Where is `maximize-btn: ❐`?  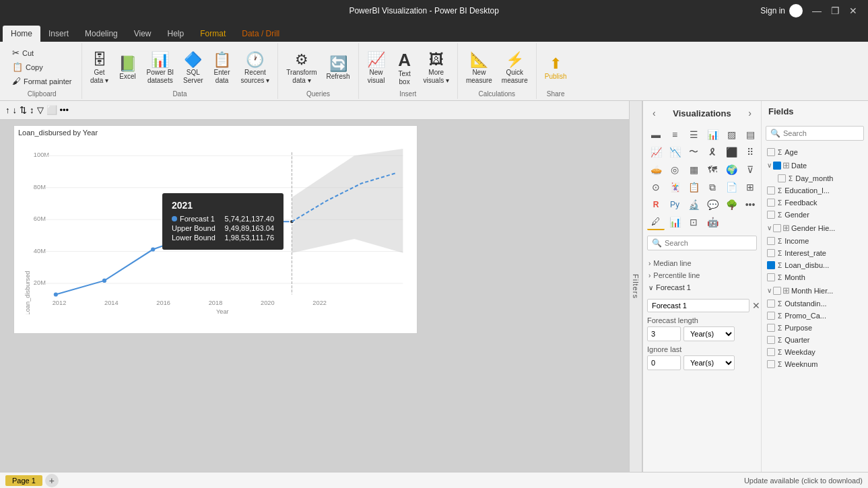 maximize-btn: ❐ is located at coordinates (835, 11).